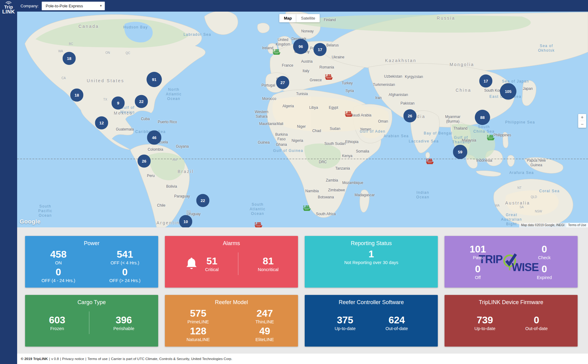 Image resolution: width=588 pixels, height=364 pixels. Describe the element at coordinates (198, 314) in the screenshot. I see `stat-value: 575` at that location.